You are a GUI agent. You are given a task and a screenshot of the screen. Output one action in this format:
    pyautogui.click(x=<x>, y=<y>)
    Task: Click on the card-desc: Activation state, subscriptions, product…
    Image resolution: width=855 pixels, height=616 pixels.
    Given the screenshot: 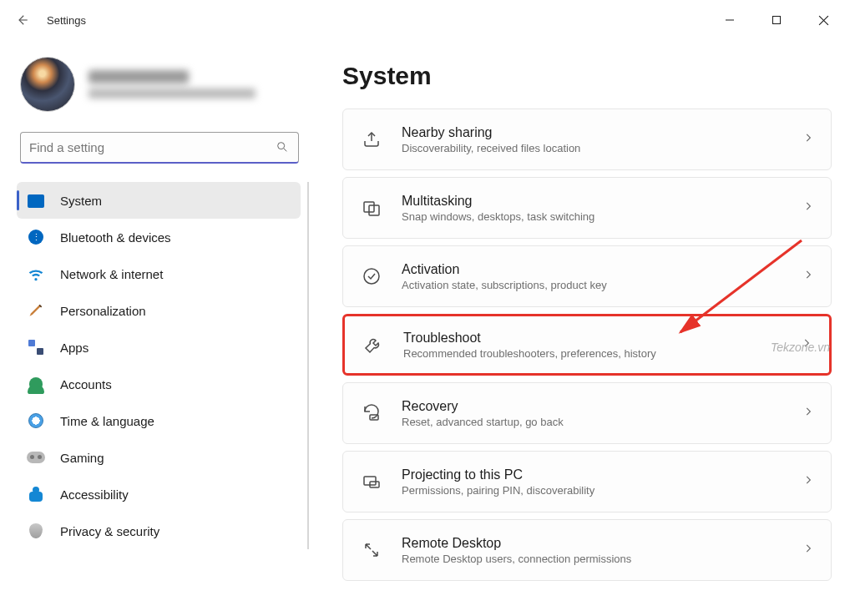 What is the action you would take?
    pyautogui.click(x=602, y=285)
    